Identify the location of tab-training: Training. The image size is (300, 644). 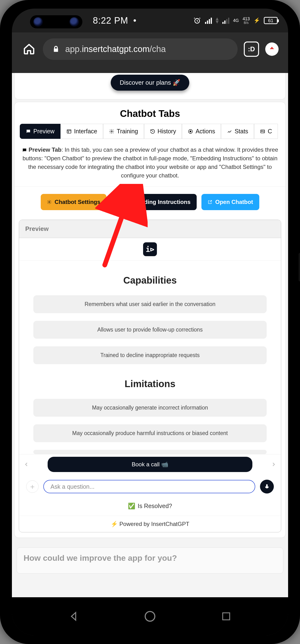
(123, 131).